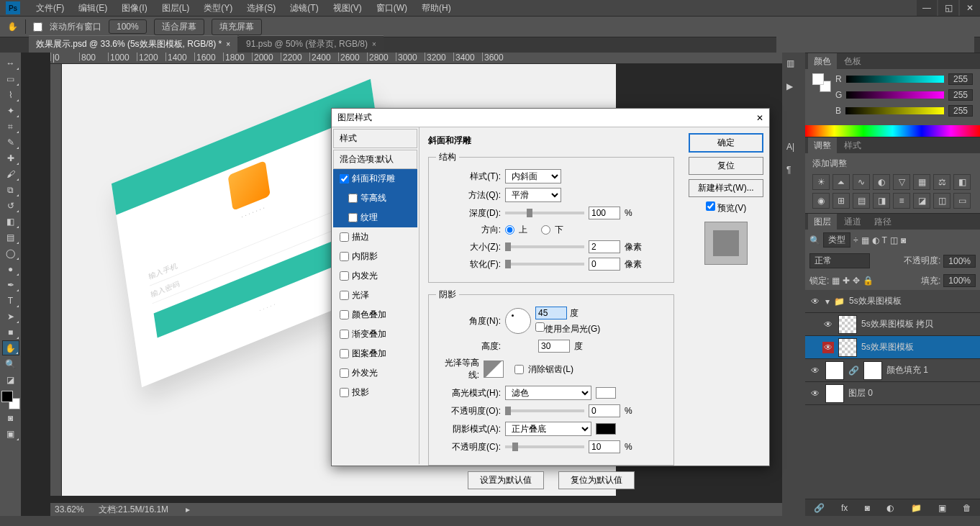 This screenshot has width=980, height=526. I want to click on style-select: 内斜面, so click(533, 176).